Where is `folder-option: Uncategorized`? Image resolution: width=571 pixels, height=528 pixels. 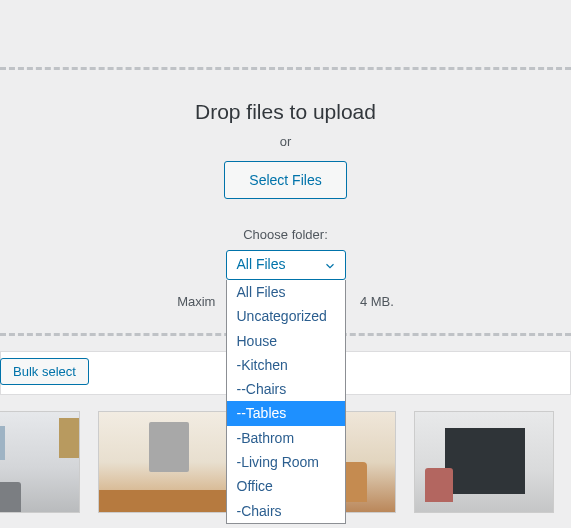 folder-option: Uncategorized is located at coordinates (286, 316).